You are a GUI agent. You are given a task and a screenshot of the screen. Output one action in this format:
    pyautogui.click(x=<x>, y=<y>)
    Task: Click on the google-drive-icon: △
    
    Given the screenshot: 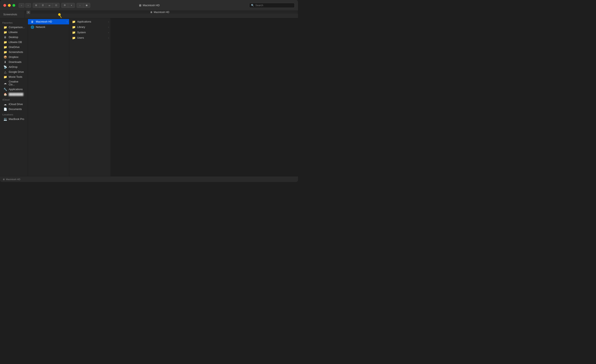 What is the action you would take?
    pyautogui.click(x=5, y=72)
    